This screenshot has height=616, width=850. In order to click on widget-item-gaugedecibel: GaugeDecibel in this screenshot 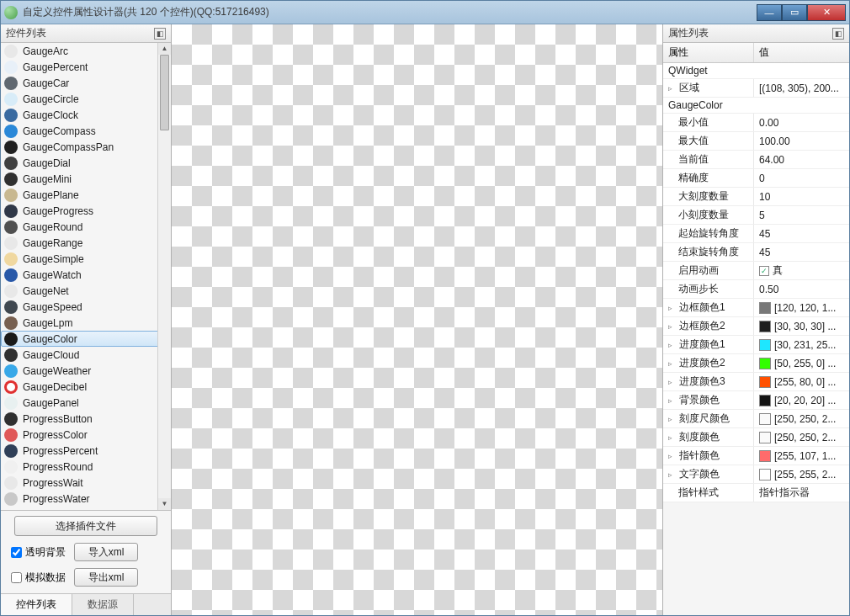, I will do `click(86, 387)`.